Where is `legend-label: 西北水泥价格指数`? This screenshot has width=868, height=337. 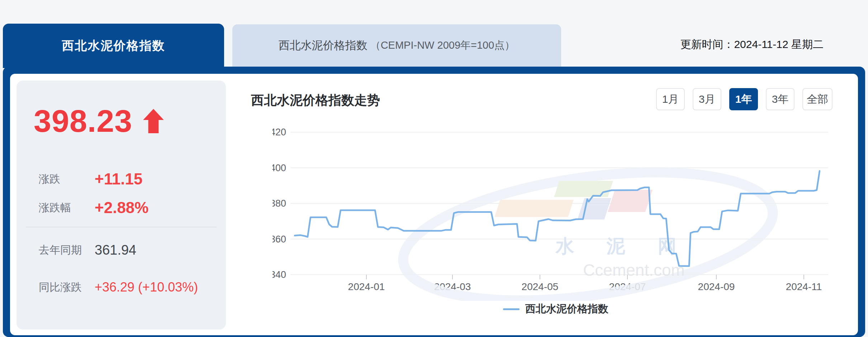
legend-label: 西北水泥价格指数 is located at coordinates (567, 309).